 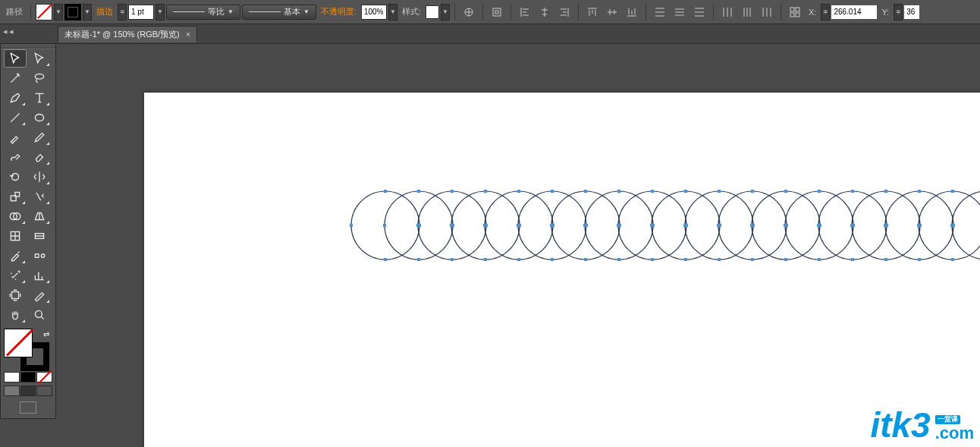 I want to click on slice-tool, so click(x=39, y=295).